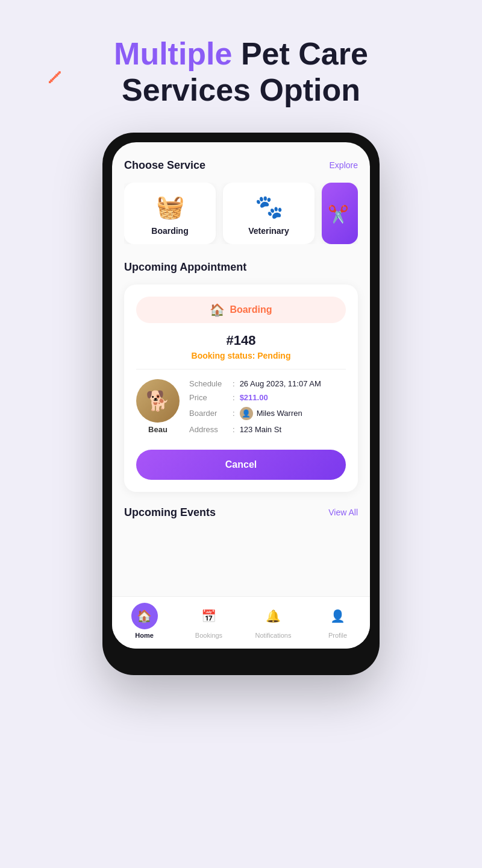  I want to click on profile-icon-wrap: 👤, so click(338, 616).